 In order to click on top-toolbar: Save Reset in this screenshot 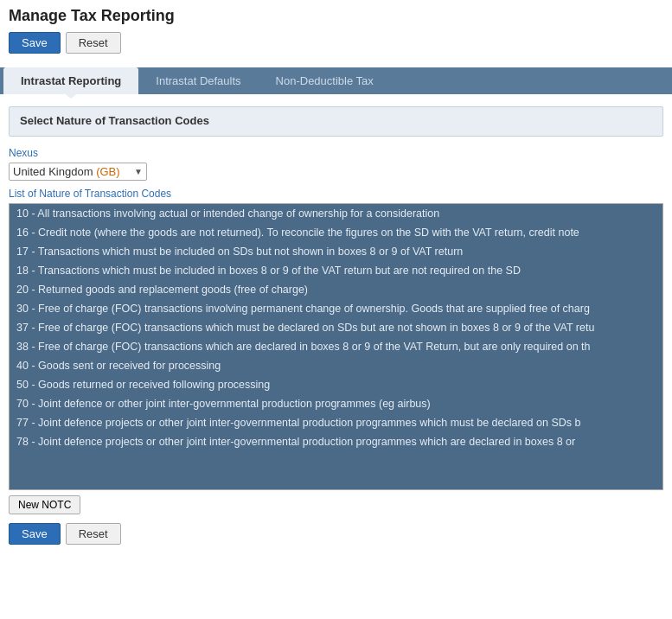, I will do `click(336, 43)`.